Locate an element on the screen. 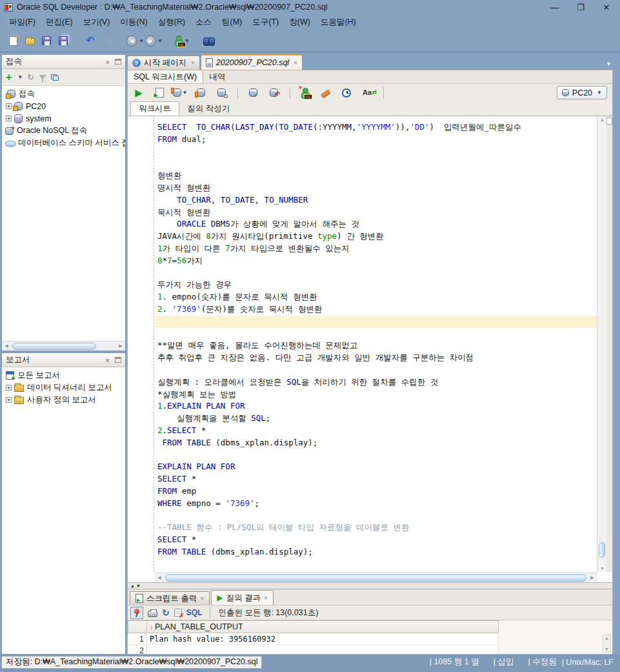  save-button is located at coordinates (46, 41).